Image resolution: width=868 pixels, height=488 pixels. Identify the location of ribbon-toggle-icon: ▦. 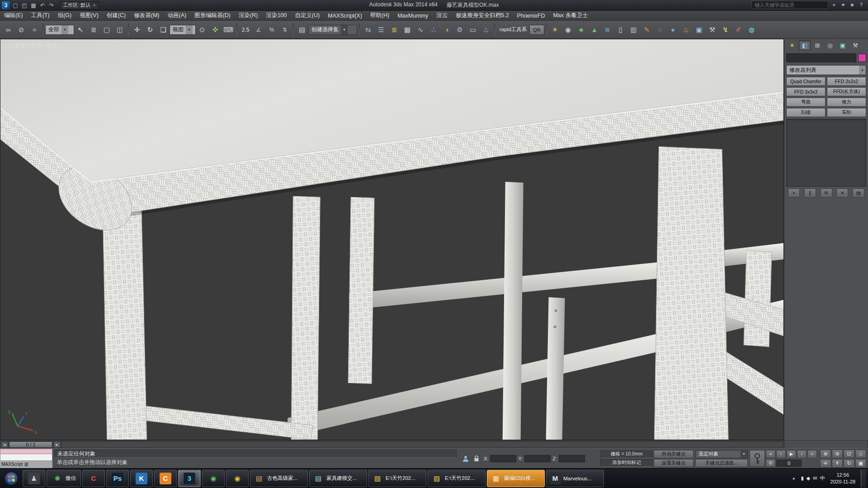
(407, 30).